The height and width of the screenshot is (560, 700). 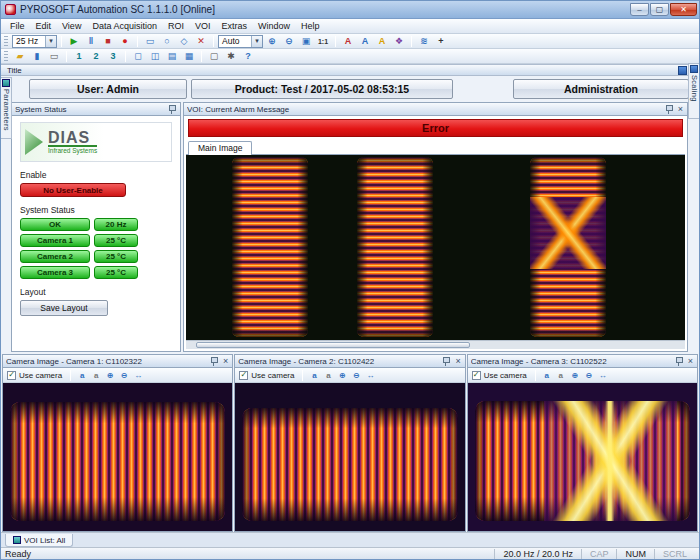 I want to click on record-icon: ●, so click(x=125, y=42).